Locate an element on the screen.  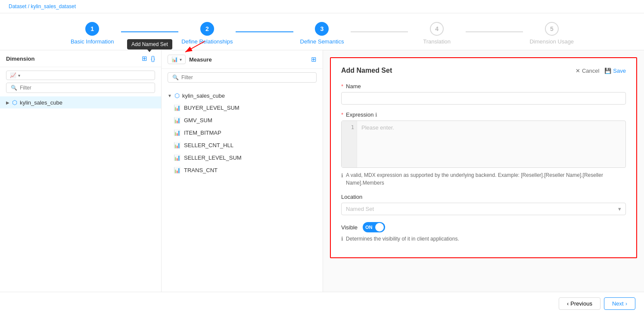
measure-filter-input is located at coordinates (246, 77).